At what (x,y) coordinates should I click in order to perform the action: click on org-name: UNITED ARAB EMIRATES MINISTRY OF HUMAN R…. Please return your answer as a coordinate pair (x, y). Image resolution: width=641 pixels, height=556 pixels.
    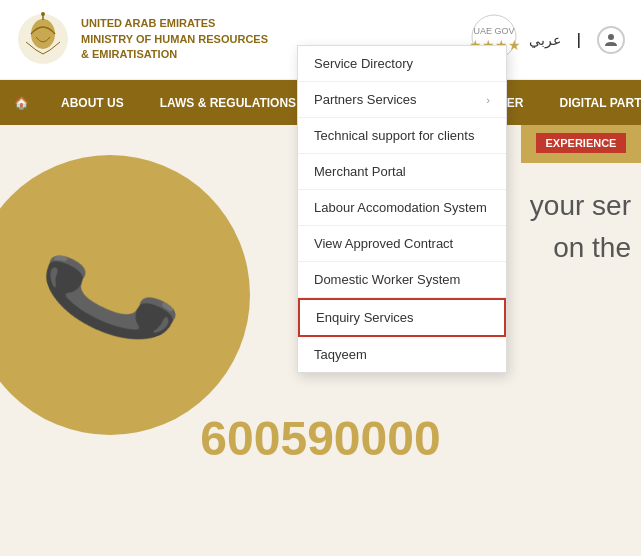
    Looking at the image, I should click on (174, 39).